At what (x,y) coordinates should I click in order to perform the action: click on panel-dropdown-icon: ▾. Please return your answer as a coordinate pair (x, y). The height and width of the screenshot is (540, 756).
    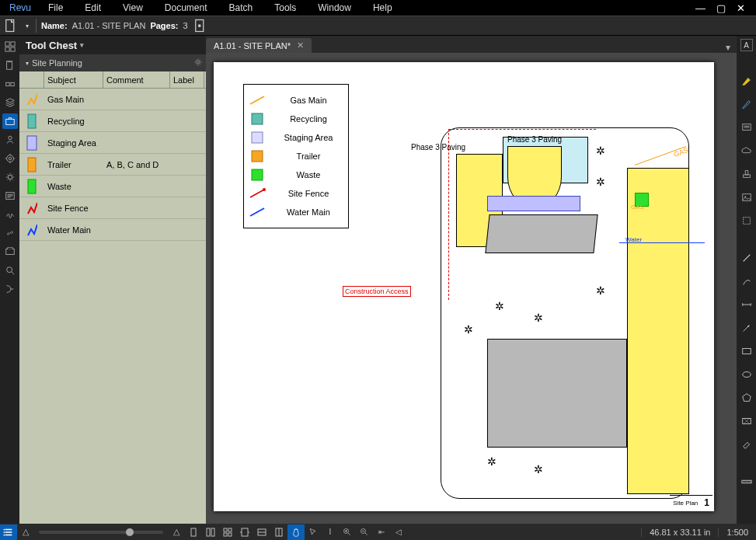
    Looking at the image, I should click on (82, 45).